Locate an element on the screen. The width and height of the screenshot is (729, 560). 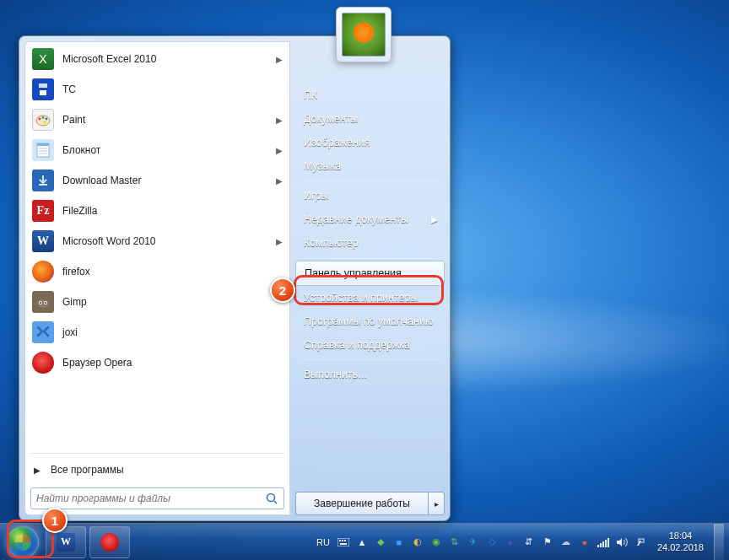
right-item-computer: Компьютер is located at coordinates (370, 243).